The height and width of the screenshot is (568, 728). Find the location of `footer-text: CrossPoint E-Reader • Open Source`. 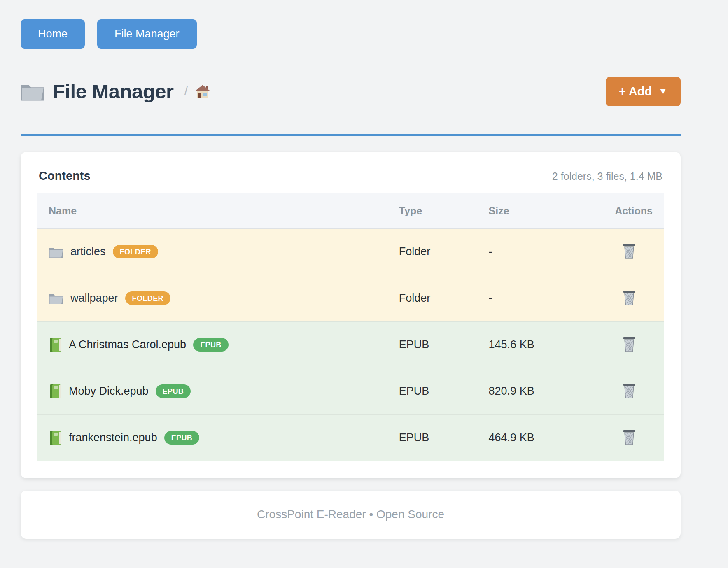

footer-text: CrossPoint E-Reader • Open Source is located at coordinates (351, 514).